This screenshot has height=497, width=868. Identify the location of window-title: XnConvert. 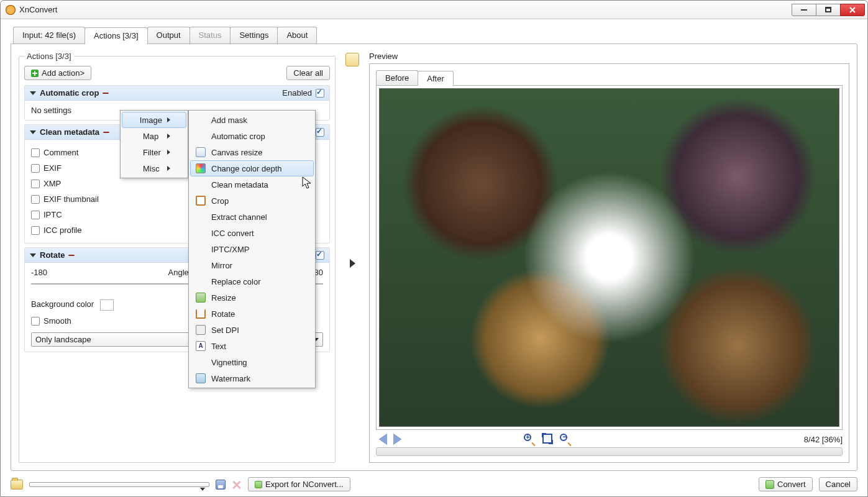
(39, 10).